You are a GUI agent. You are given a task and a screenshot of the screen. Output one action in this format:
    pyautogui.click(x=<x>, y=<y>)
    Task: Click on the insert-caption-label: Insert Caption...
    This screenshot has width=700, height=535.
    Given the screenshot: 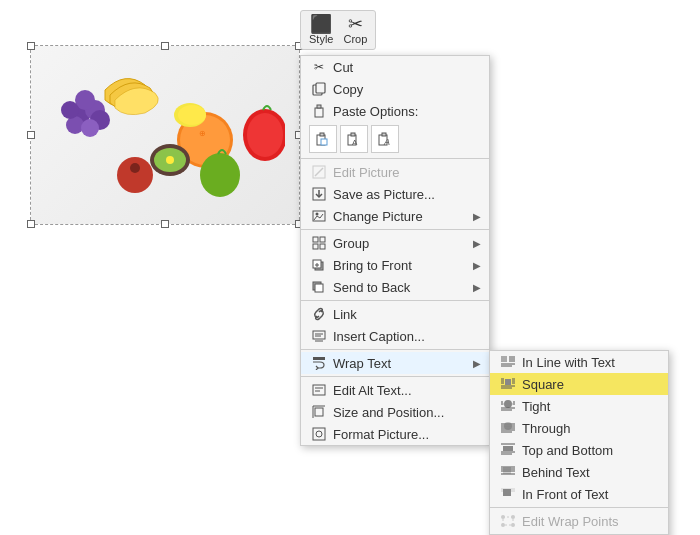 What is the action you would take?
    pyautogui.click(x=379, y=336)
    